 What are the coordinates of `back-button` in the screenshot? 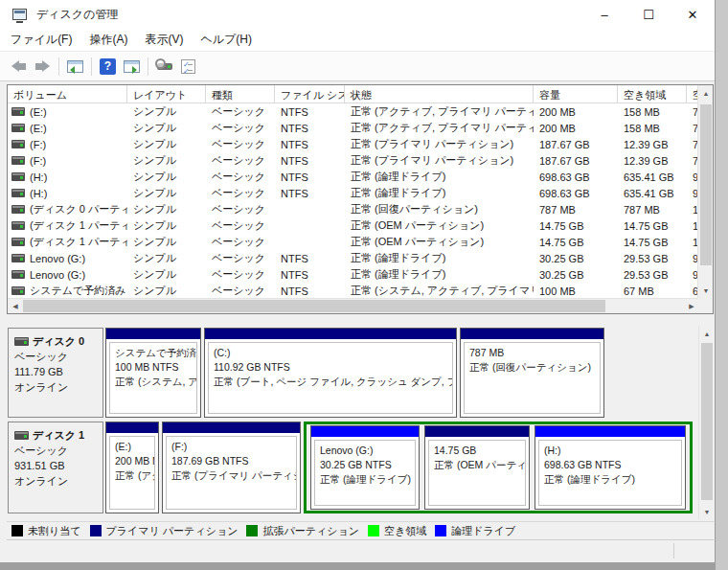 It's located at (19, 66).